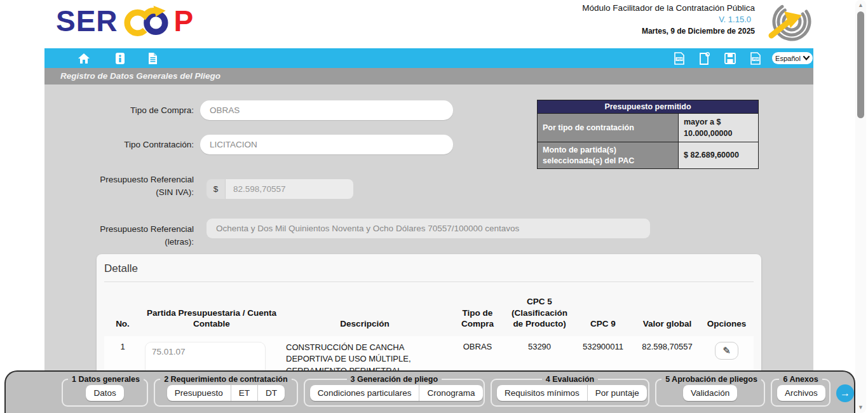 The height and width of the screenshot is (413, 868). I want to click on presupuesto-sin-iva-label: Presupuesto Referencial (SIN IVA):, so click(139, 186).